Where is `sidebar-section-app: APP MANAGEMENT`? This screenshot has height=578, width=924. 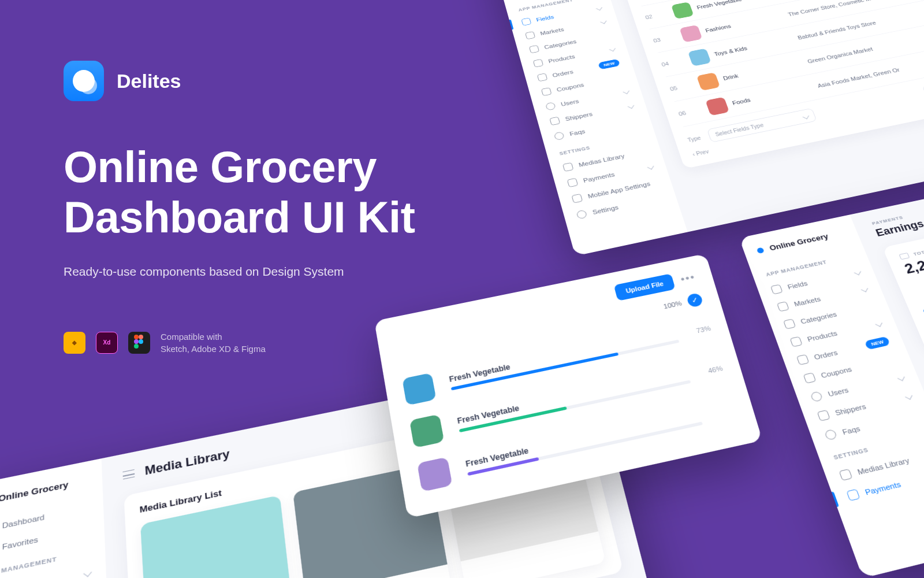 sidebar-section-app: APP MANAGEMENT is located at coordinates (558, 9).